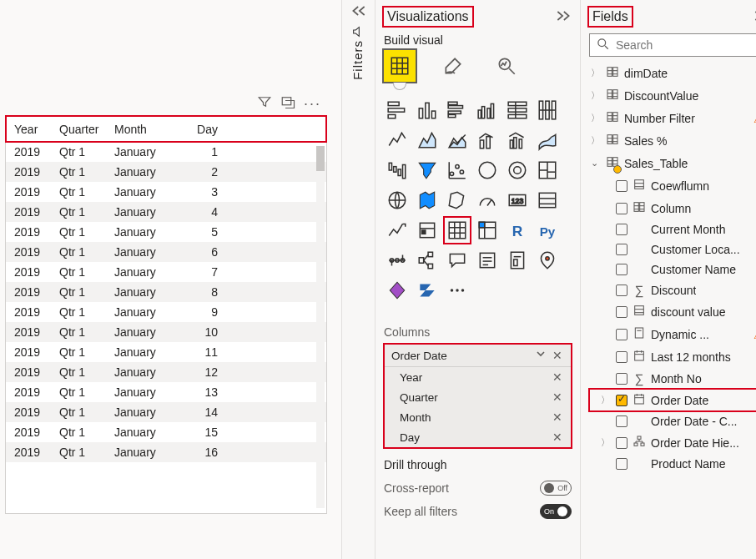 Image resolution: width=756 pixels, height=559 pixels. I want to click on table-node: 〉Sales %, so click(673, 140).